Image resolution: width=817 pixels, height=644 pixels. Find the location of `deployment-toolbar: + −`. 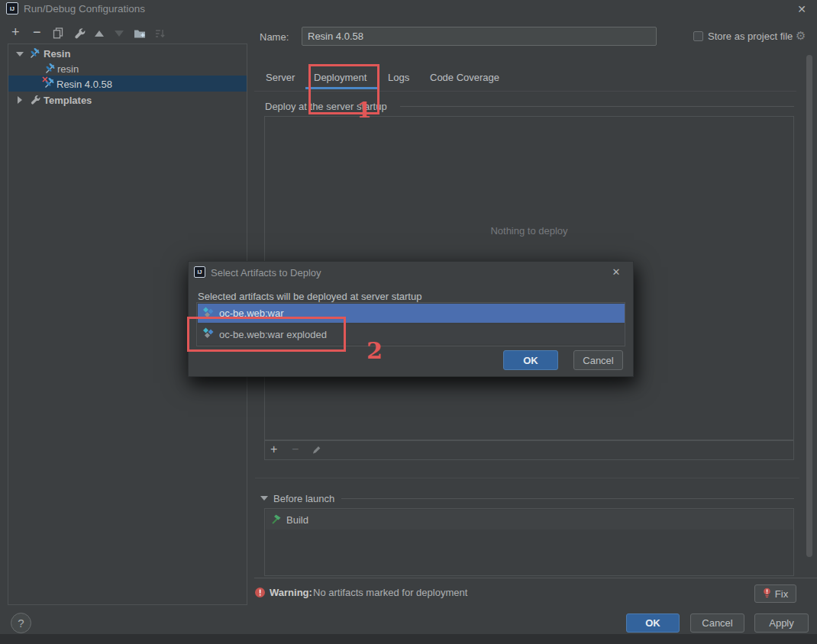

deployment-toolbar: + − is located at coordinates (529, 450).